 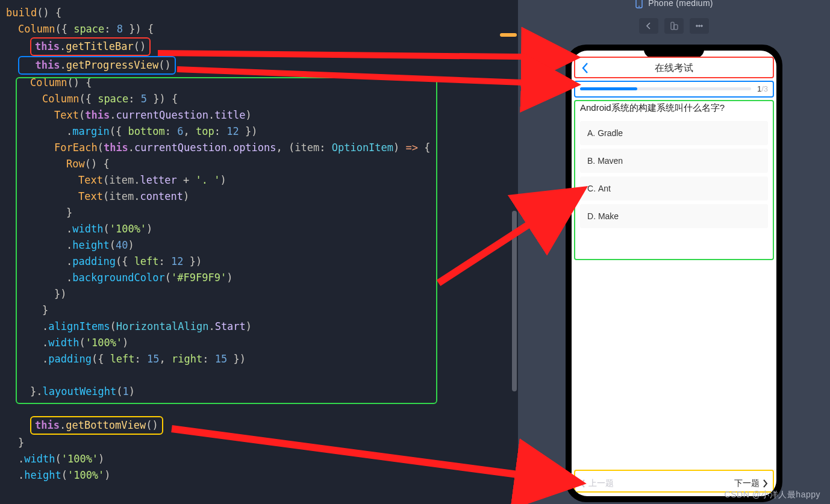 I want to click on progress-view: 1/3, so click(x=674, y=89).